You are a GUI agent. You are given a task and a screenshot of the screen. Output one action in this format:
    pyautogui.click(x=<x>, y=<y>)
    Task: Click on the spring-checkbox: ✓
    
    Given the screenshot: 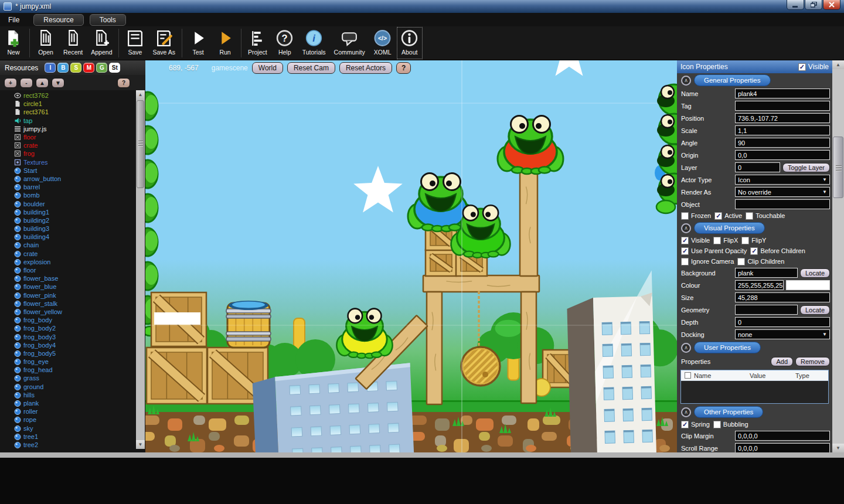 What is the action you would take?
    pyautogui.click(x=685, y=424)
    